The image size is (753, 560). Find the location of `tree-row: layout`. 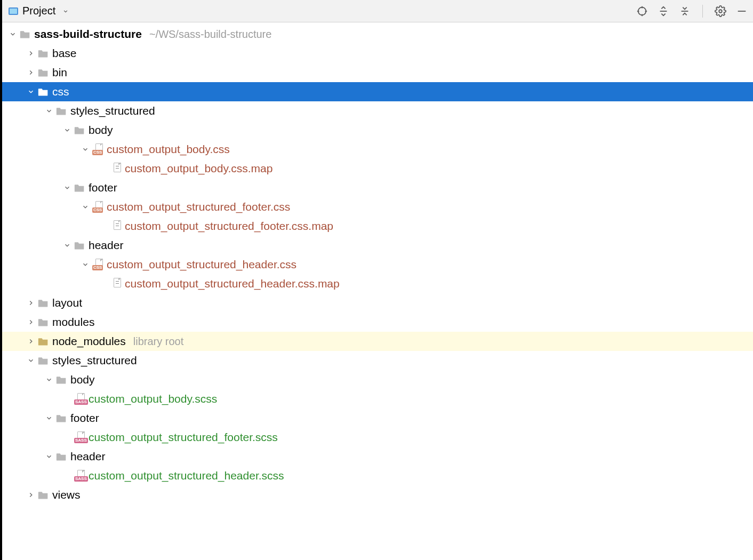

tree-row: layout is located at coordinates (378, 303).